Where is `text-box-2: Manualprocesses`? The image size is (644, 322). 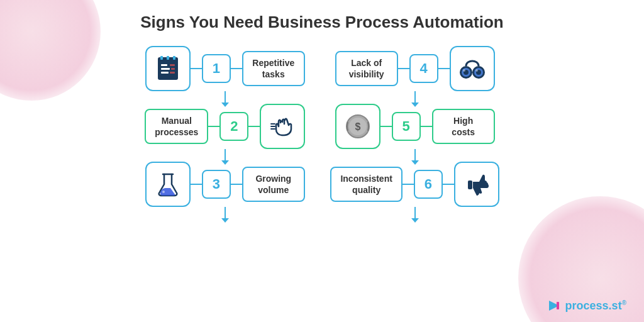
text-box-2: Manualprocesses is located at coordinates (176, 126).